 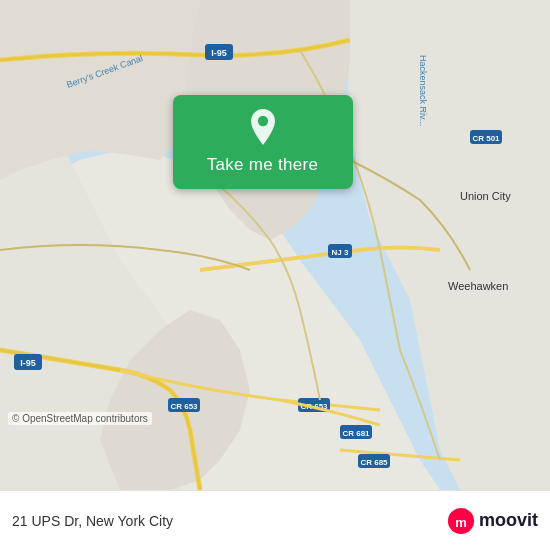 I want to click on svg-text: CR 501, so click(x=486, y=138).